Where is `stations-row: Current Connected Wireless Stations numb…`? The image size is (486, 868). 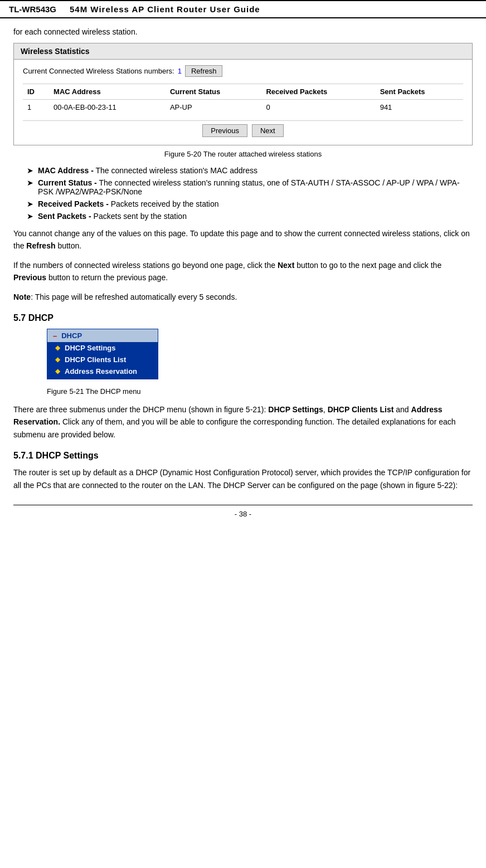 stations-row: Current Connected Wireless Stations numb… is located at coordinates (243, 71).